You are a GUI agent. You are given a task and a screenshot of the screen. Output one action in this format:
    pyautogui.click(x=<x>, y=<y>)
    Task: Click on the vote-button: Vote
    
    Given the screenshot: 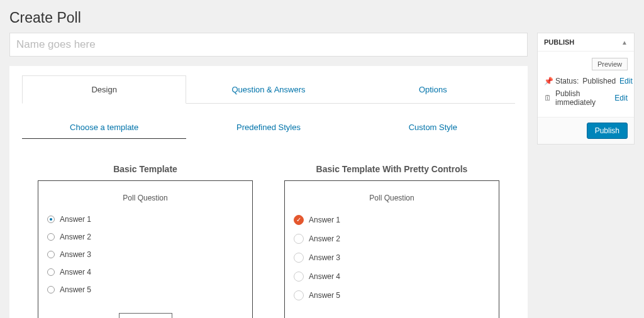 What is the action you would take?
    pyautogui.click(x=146, y=315)
    